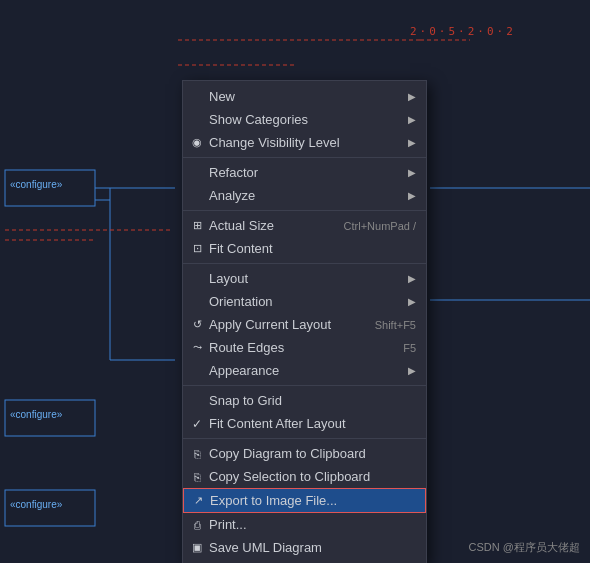  What do you see at coordinates (272, 226) in the screenshot?
I see `menu-item-label: Actual Size` at bounding box center [272, 226].